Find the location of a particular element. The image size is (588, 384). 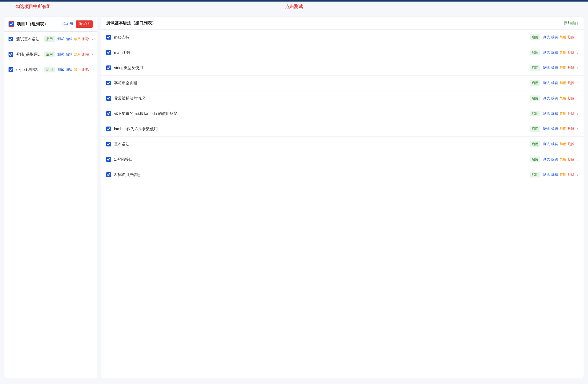

group-arrow-1: › is located at coordinates (92, 54).